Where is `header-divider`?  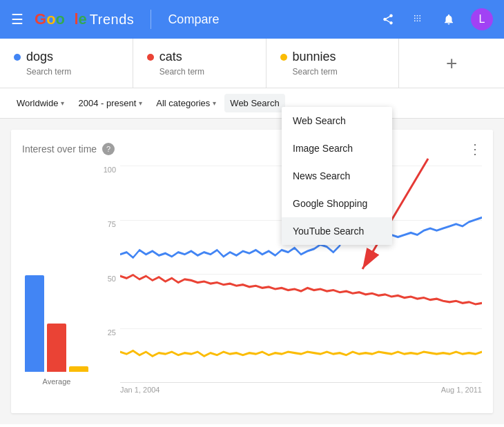 header-divider is located at coordinates (151, 19).